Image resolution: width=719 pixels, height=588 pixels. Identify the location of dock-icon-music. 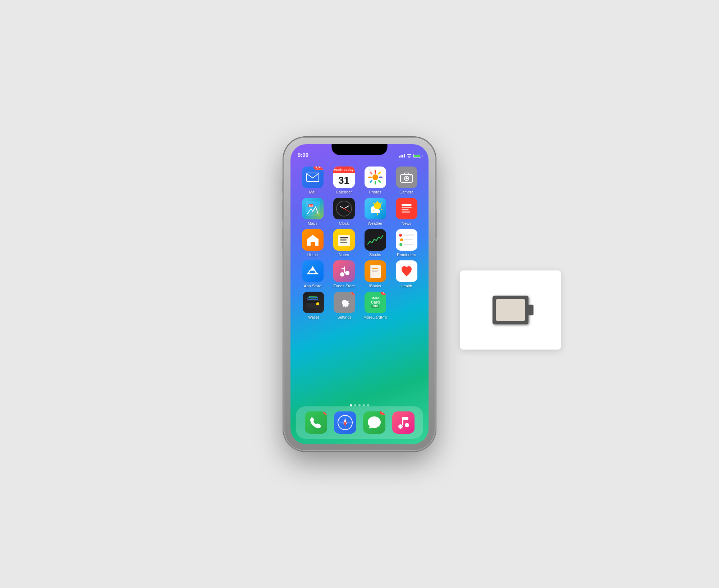
(403, 423).